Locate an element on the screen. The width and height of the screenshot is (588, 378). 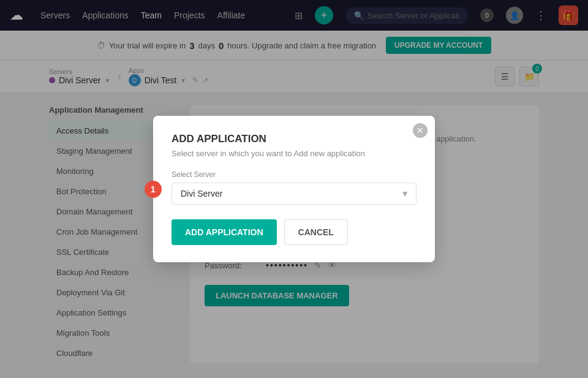
modal-title: ADD APPLICATION is located at coordinates (294, 139).